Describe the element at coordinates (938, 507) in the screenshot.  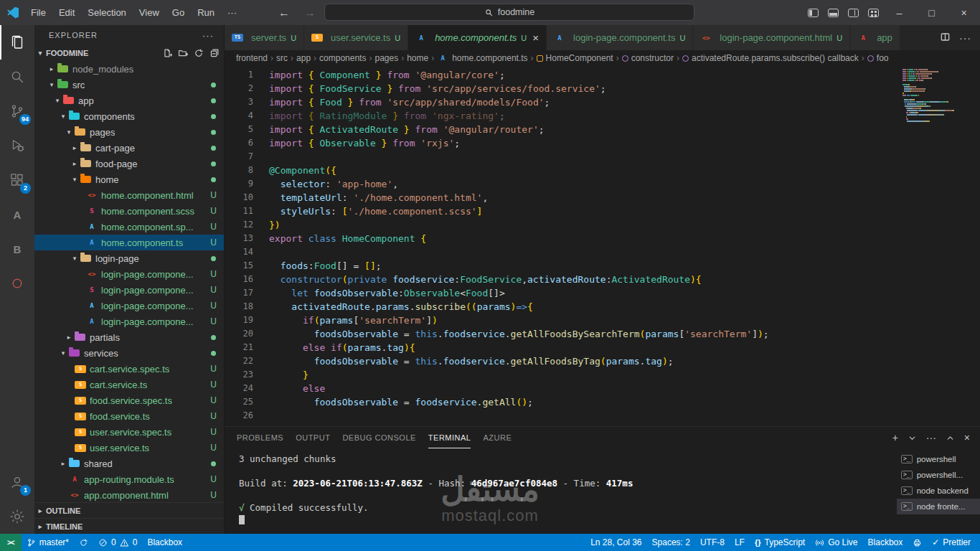
I see `terminal-instance-4: >_node fronte...` at that location.